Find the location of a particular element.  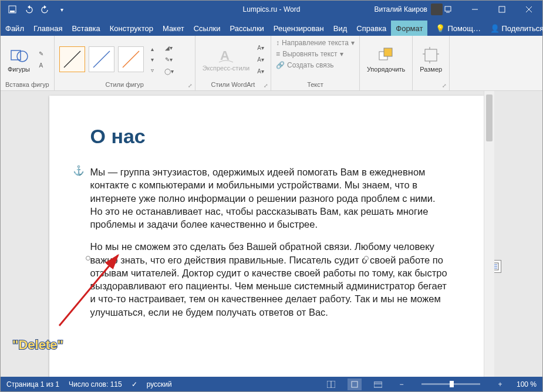

zoom-in-button: + is located at coordinates (500, 384).